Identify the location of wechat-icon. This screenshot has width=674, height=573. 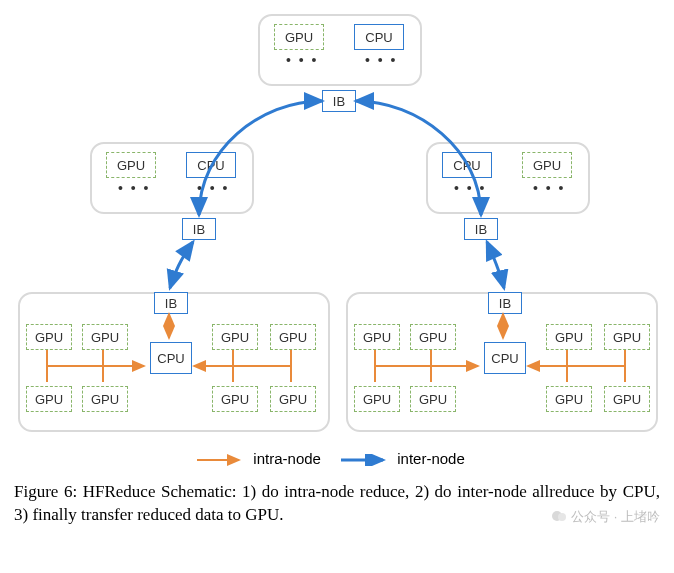
(559, 518).